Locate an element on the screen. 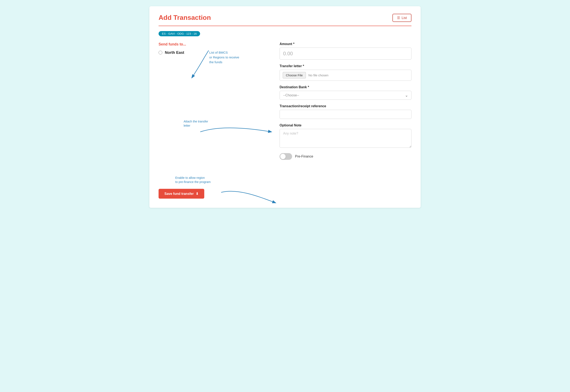 This screenshot has height=392, width=570. transfer-letter-group: Transfer letter * Choose File No file ch… is located at coordinates (345, 73).